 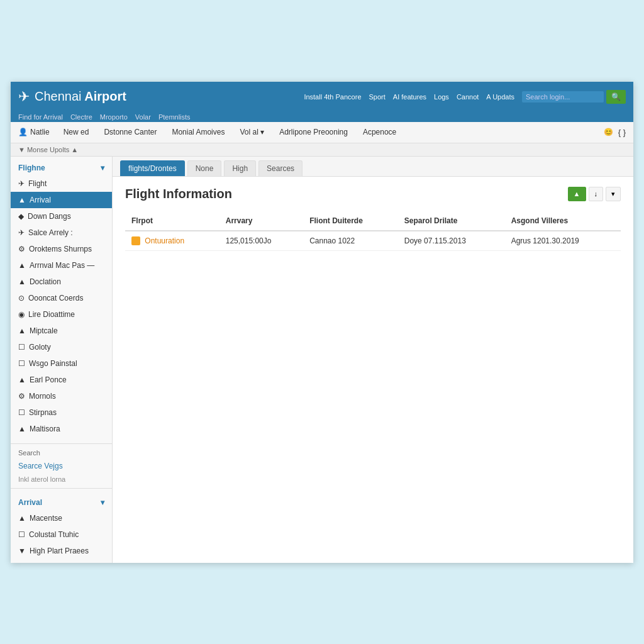 What do you see at coordinates (577, 194) in the screenshot?
I see `action-btn-up: ▲` at bounding box center [577, 194].